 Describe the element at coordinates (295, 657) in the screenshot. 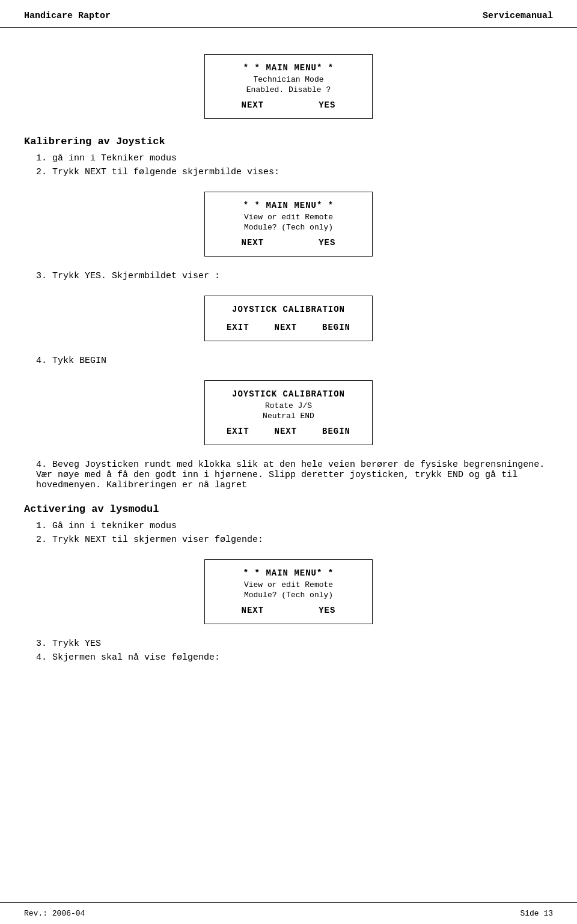

I see `item4c: 4. Skjermen skal nå vise følgende:` at that location.